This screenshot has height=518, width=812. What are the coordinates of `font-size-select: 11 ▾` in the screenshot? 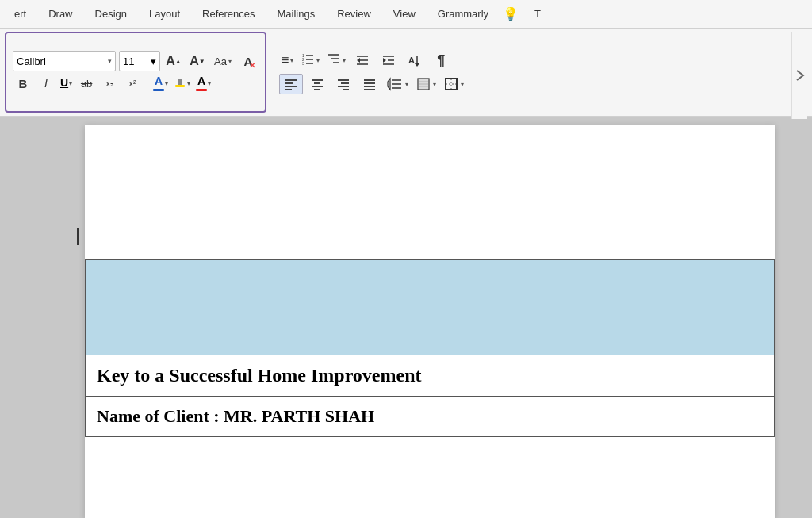 It's located at (140, 61).